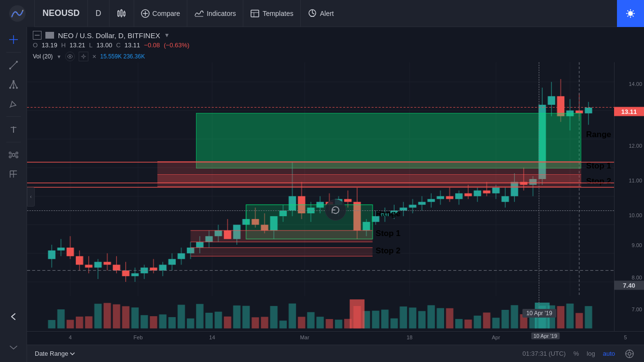 The width and height of the screenshot is (644, 362). I want to click on left-sidebar, so click(14, 195).